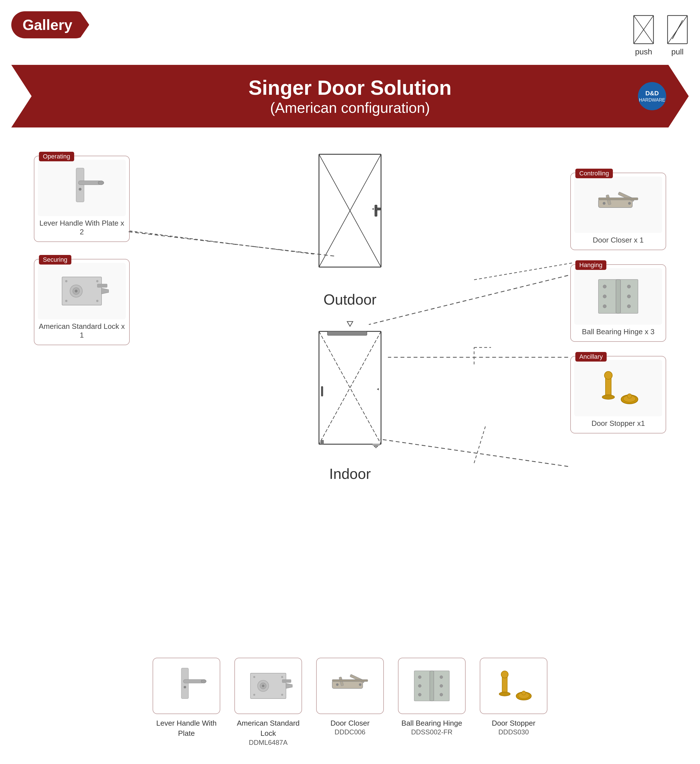 This screenshot has height=764, width=700. What do you see at coordinates (432, 732) in the screenshot?
I see `gallery-hinge-code: DDSS002-FR` at bounding box center [432, 732].